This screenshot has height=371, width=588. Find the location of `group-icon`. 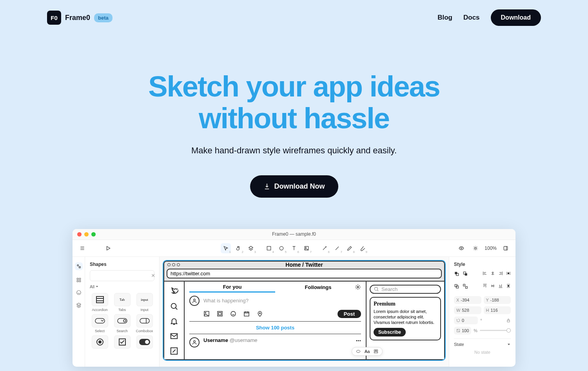

group-icon is located at coordinates (457, 286).